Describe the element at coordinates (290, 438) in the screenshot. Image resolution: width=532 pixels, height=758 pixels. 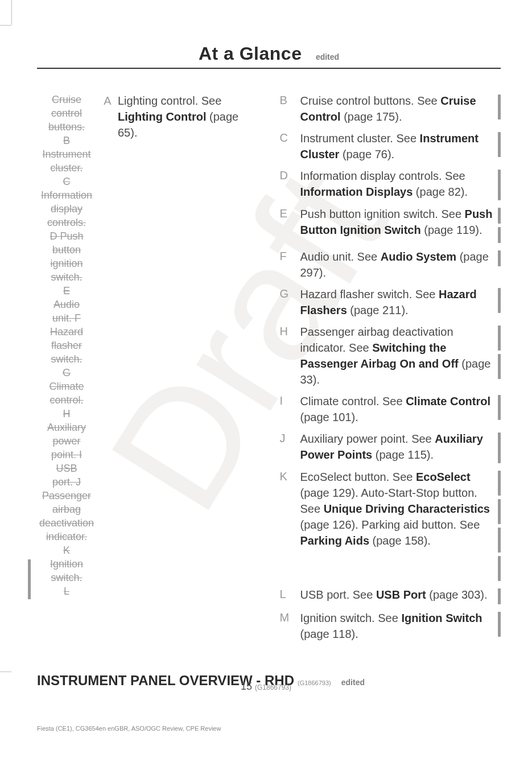
I see `list-label: J` at that location.